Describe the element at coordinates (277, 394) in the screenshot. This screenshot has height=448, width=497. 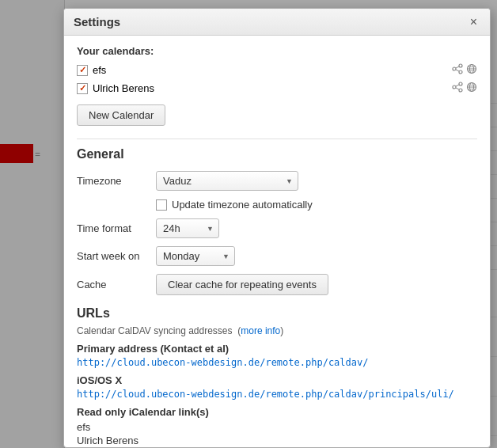
I see `ios-url-link: http://cloud.ubecon-webdesign.de/remote.…` at that location.